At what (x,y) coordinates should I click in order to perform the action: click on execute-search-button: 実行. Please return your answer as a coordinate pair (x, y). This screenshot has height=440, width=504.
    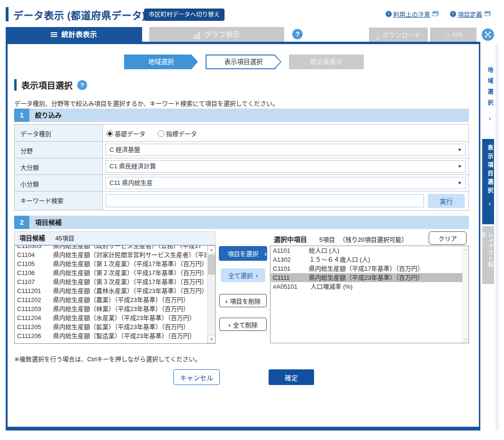
    Looking at the image, I should click on (446, 201).